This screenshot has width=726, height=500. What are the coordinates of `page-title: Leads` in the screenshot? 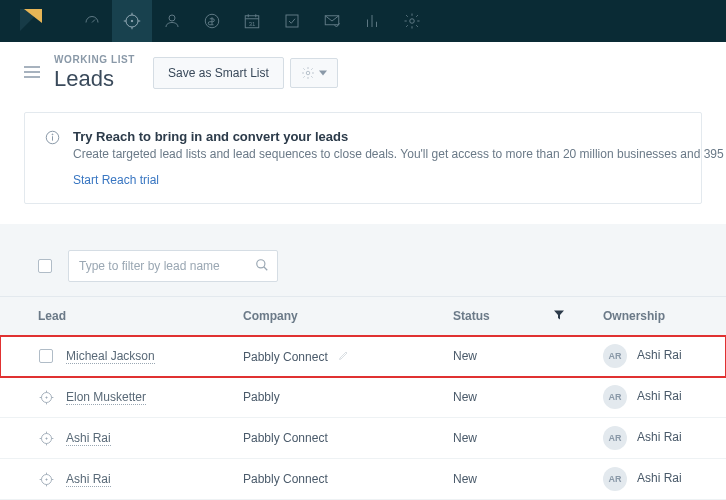 It's located at (94, 79).